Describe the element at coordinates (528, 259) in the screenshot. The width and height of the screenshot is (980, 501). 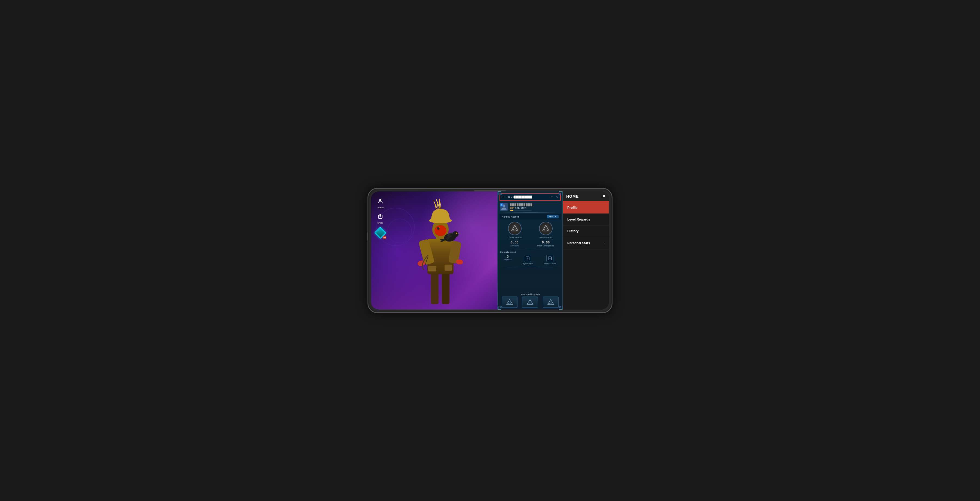
I see `legend-skins-owned: Legend Skins` at that location.